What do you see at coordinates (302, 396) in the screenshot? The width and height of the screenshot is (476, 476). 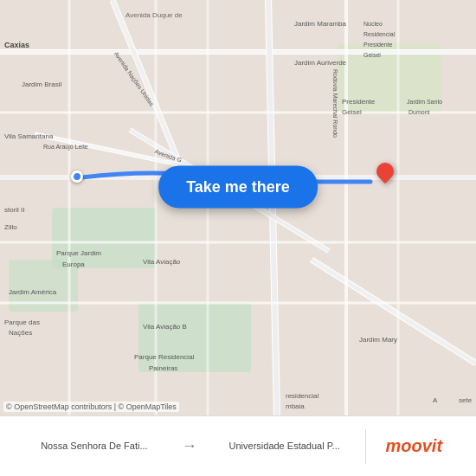 I see `svg-text: residencial` at bounding box center [302, 396].